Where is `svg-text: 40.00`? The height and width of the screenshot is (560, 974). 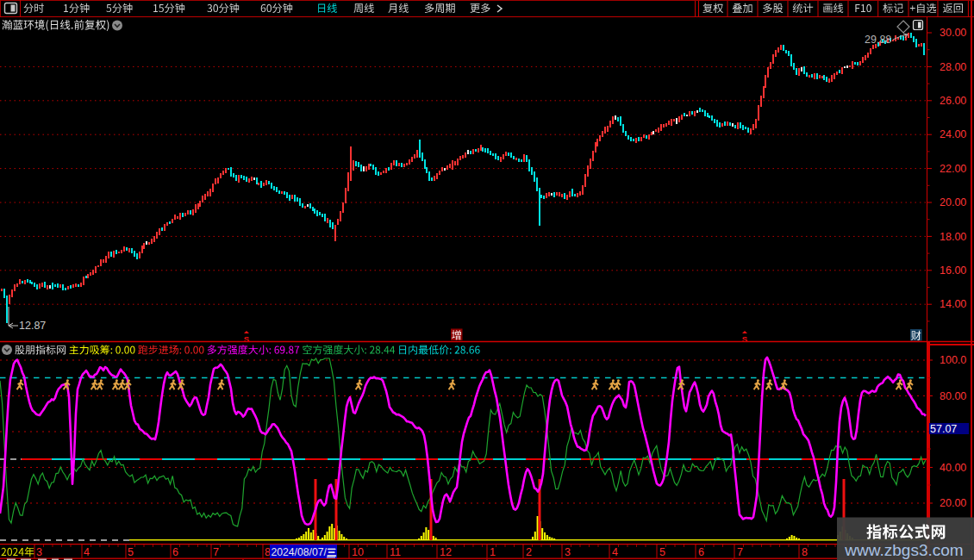
svg-text: 40.00 is located at coordinates (953, 468).